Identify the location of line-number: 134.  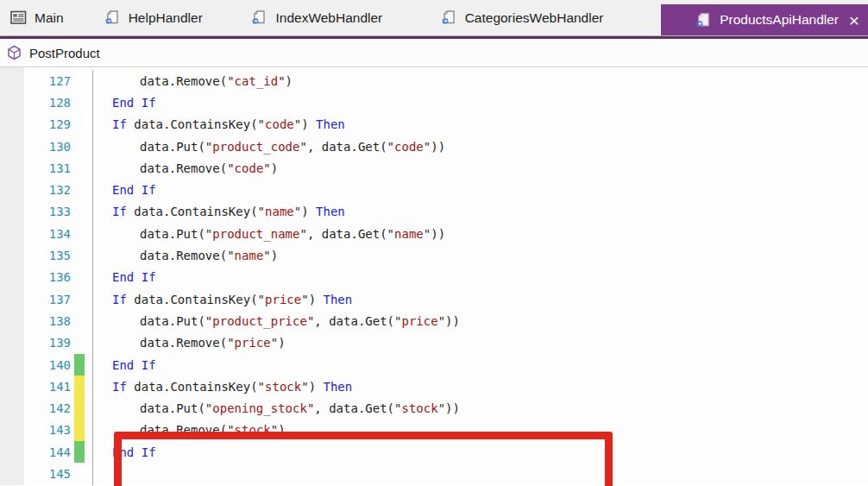
(37, 234).